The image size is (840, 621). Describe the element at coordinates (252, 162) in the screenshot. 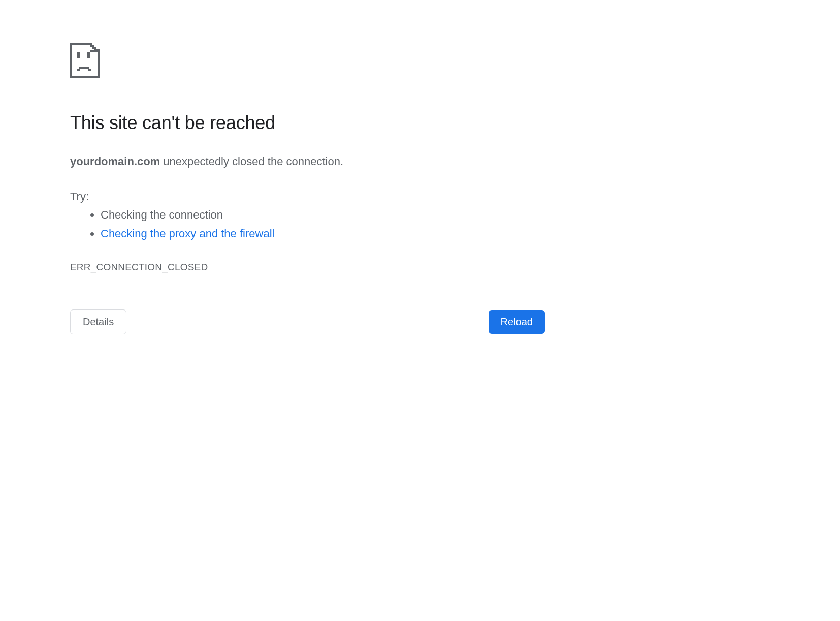

I see `error-message-suffix: unexpectedly closed the connection.` at that location.